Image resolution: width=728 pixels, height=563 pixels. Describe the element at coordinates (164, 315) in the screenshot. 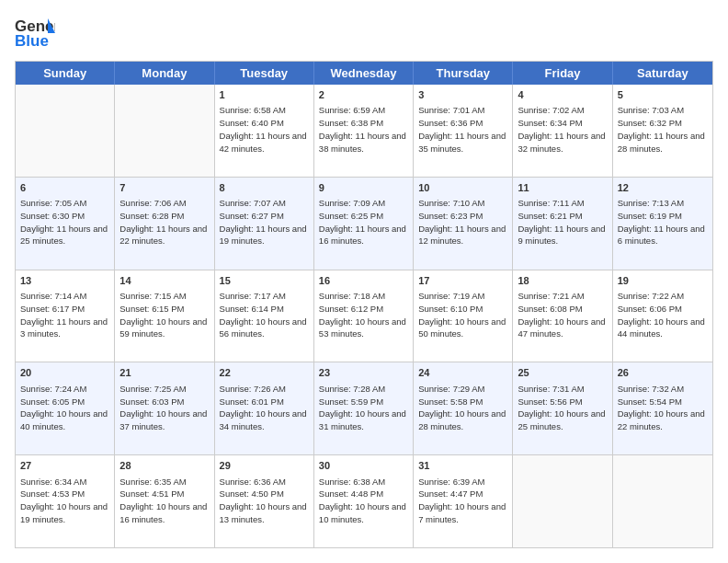

I see `day-info: Sunrise: 7:15 AM Sunset: 6:15 PM Dayligh…` at that location.